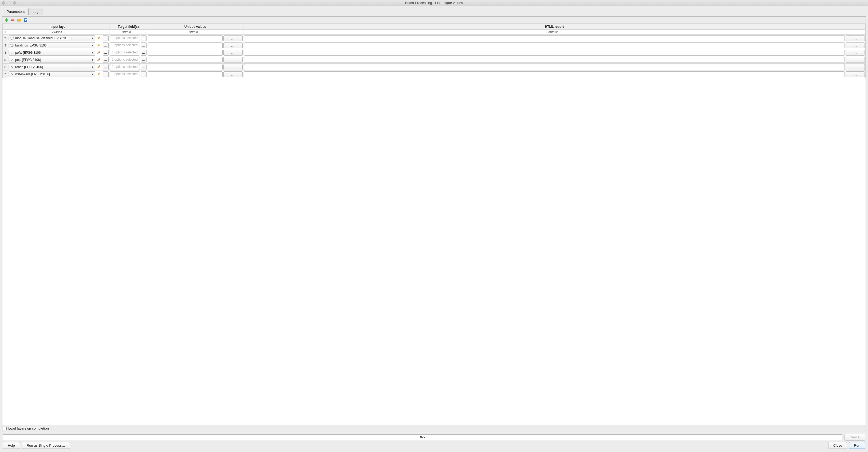  I want to click on load-layers-checkbox, so click(5, 428).